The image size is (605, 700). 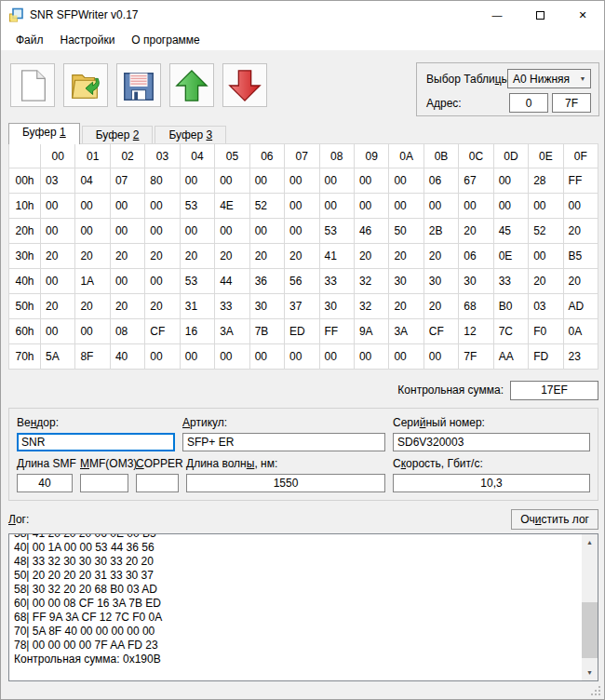 I want to click on hex-cell: 04, so click(x=93, y=181).